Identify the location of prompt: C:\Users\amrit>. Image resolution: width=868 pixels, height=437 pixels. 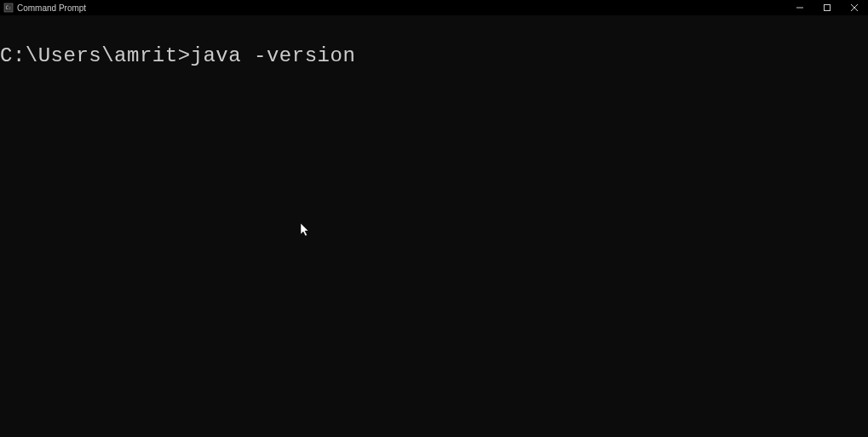
(95, 56).